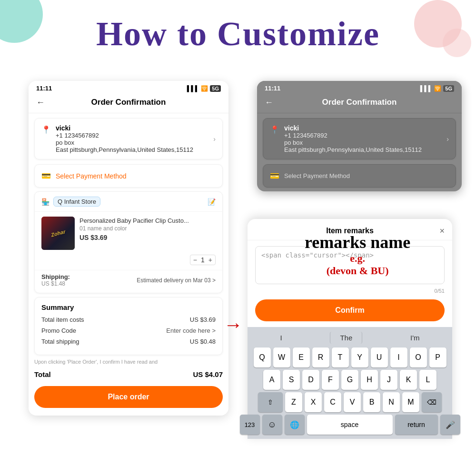 The height and width of the screenshot is (476, 476). What do you see at coordinates (330, 380) in the screenshot?
I see `key-f: F` at bounding box center [330, 380].